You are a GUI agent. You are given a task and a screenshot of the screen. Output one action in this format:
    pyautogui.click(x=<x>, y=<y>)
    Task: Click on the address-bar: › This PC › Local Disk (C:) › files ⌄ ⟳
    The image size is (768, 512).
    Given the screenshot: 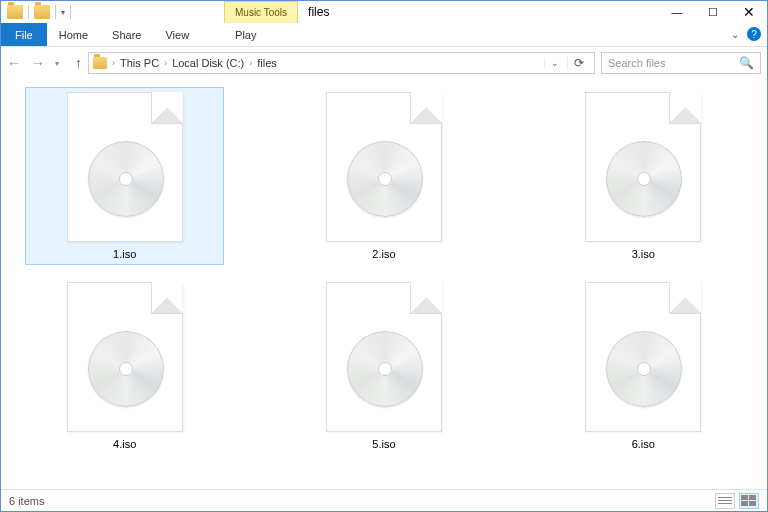 What is the action you would take?
    pyautogui.click(x=342, y=63)
    